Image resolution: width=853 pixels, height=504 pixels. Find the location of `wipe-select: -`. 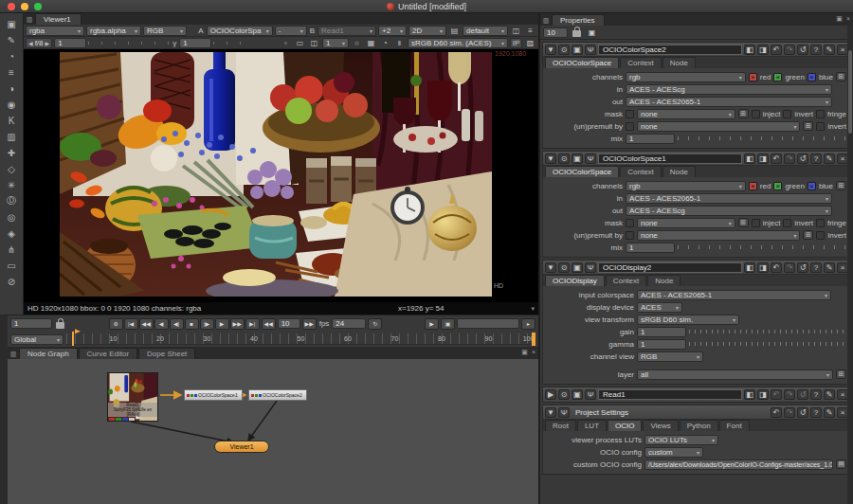

wipe-select: - is located at coordinates (291, 30).